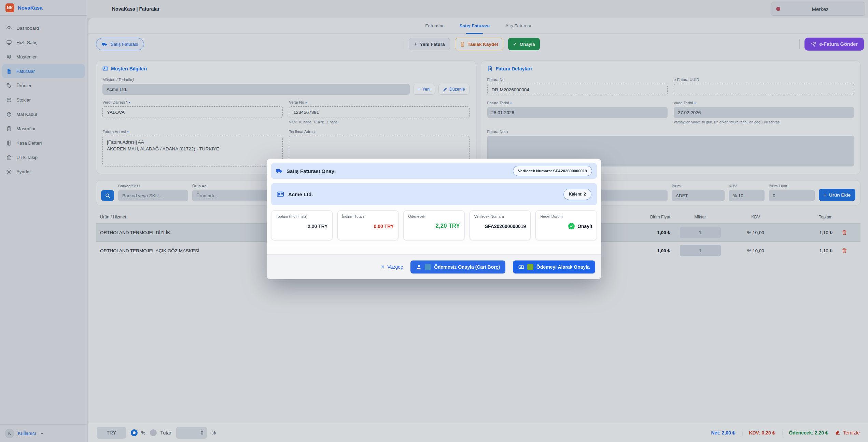  Describe the element at coordinates (383, 267) in the screenshot. I see `close-icon: ✕` at that location.